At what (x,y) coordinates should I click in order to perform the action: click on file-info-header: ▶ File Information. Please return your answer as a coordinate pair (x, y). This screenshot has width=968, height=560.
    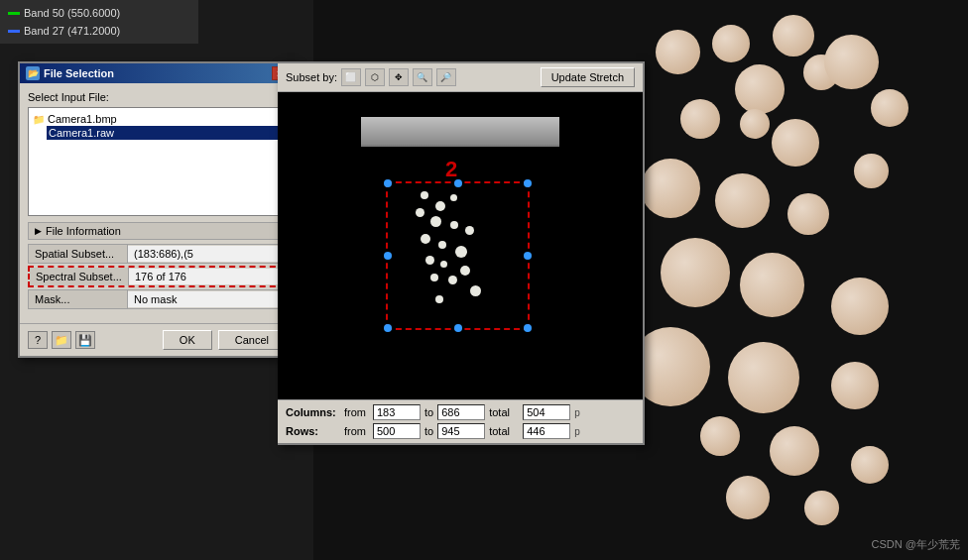
    Looking at the image, I should click on (157, 231).